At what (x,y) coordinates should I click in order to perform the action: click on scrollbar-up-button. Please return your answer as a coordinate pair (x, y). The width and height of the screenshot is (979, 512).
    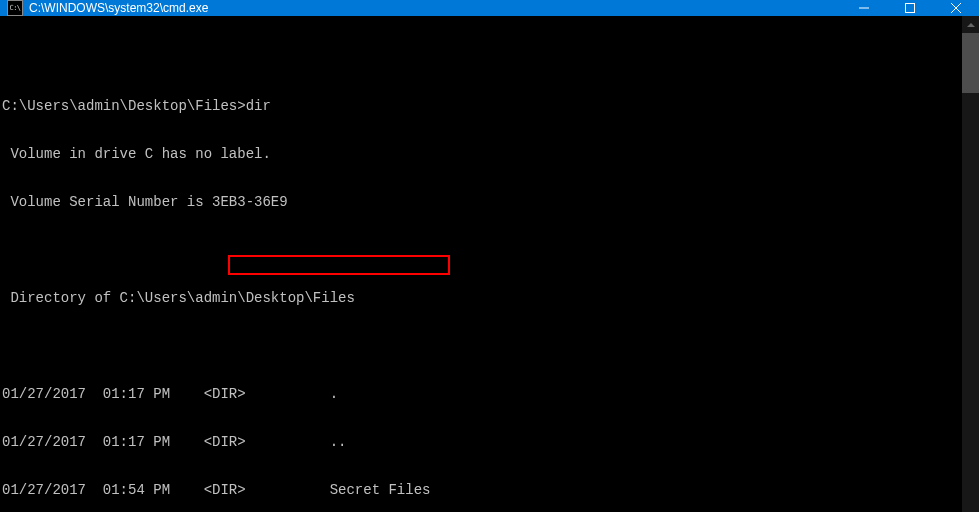
    Looking at the image, I should click on (970, 24).